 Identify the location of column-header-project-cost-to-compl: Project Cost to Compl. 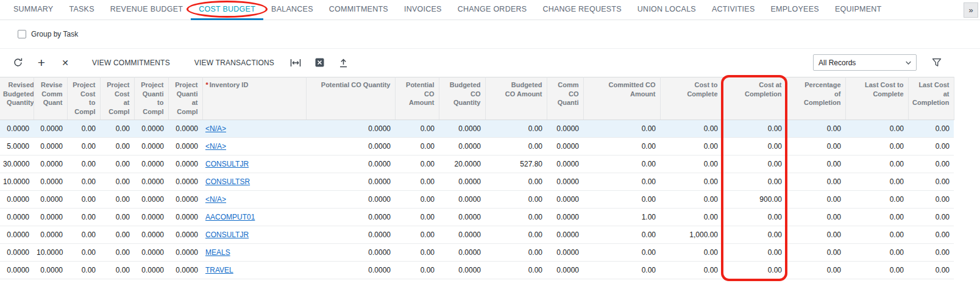
(83, 99).